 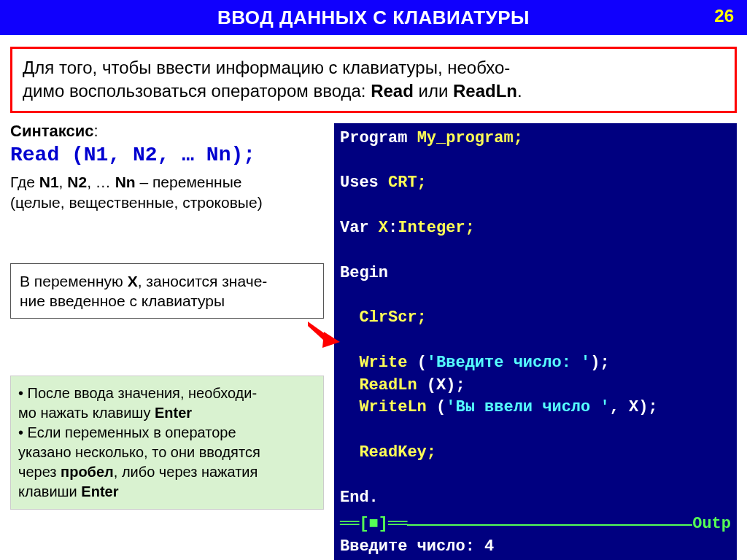 I want to click on code-line-6: Write ('Введите число: ');, so click(x=535, y=363).